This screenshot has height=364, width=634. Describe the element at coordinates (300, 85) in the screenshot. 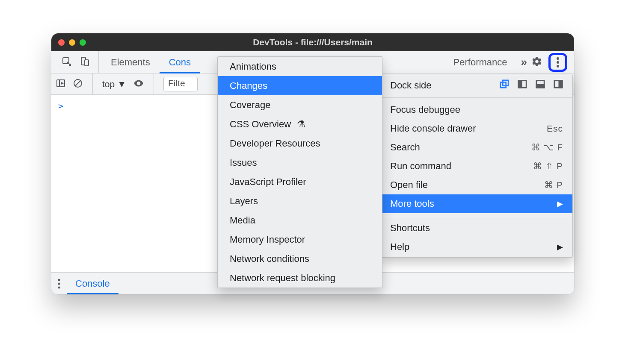

I see `submenu-changes: Changes` at that location.